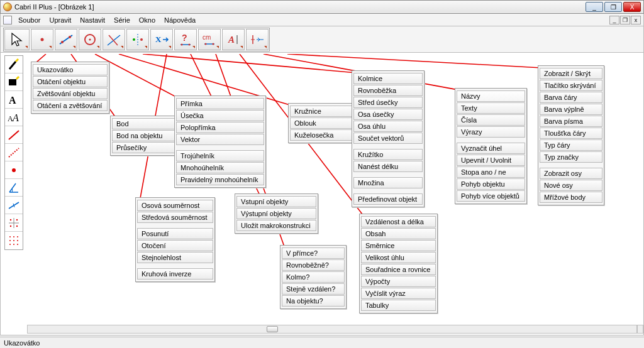 The height and width of the screenshot is (348, 644). What do you see at coordinates (180, 20) in the screenshot?
I see `menu-napoveda: Nápověda` at bounding box center [180, 20].